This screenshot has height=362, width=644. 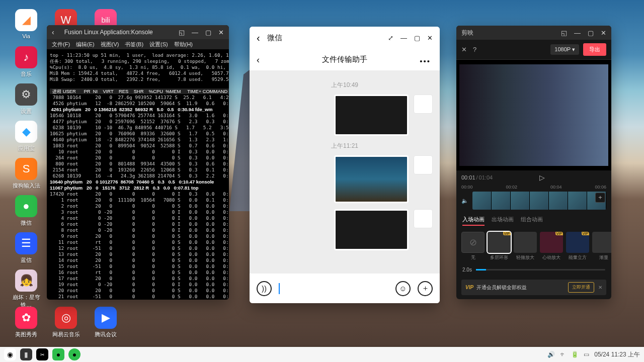 What do you see at coordinates (602, 246) in the screenshot?
I see `fx-item: 渐显` at bounding box center [602, 246].